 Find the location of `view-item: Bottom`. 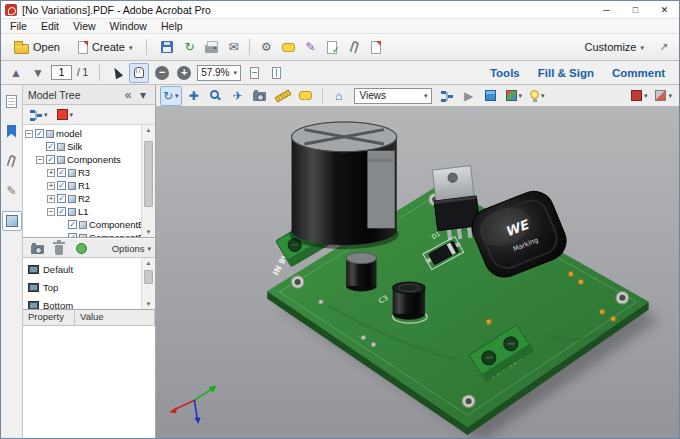

view-item: Bottom is located at coordinates (82, 302).